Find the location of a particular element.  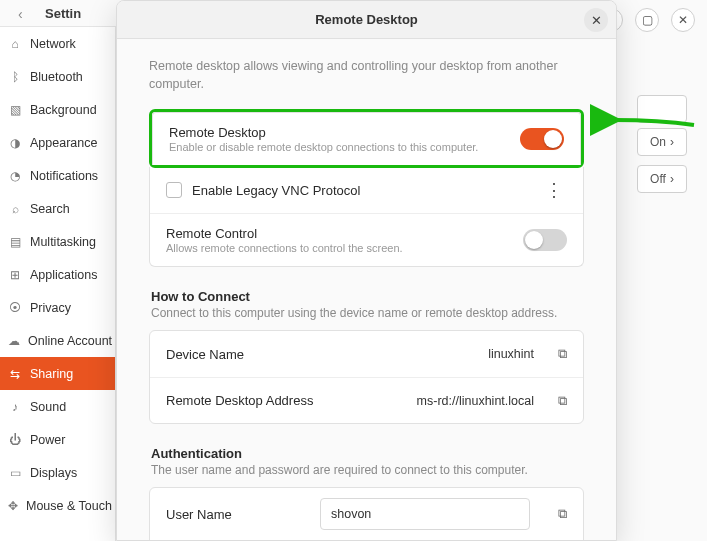

legacy-vnc-menu-button: ⋮ is located at coordinates (554, 190).